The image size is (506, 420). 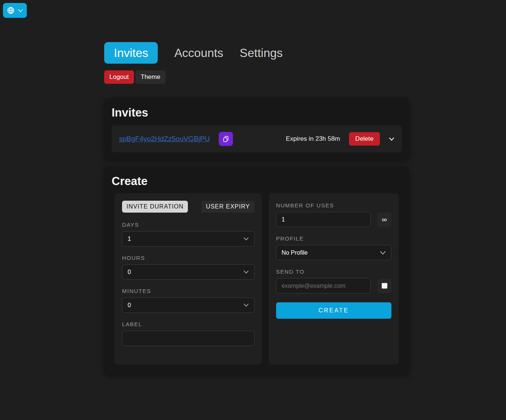 What do you see at coordinates (334, 206) in the screenshot?
I see `number-of-uses-label: NUMBER OF USES` at bounding box center [334, 206].